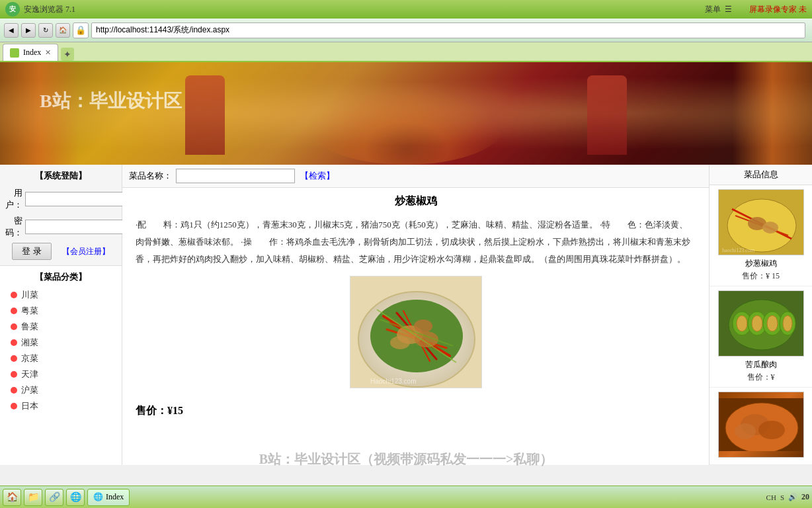  What do you see at coordinates (30, 406) in the screenshot?
I see `category-link-japan: 日本` at bounding box center [30, 406].